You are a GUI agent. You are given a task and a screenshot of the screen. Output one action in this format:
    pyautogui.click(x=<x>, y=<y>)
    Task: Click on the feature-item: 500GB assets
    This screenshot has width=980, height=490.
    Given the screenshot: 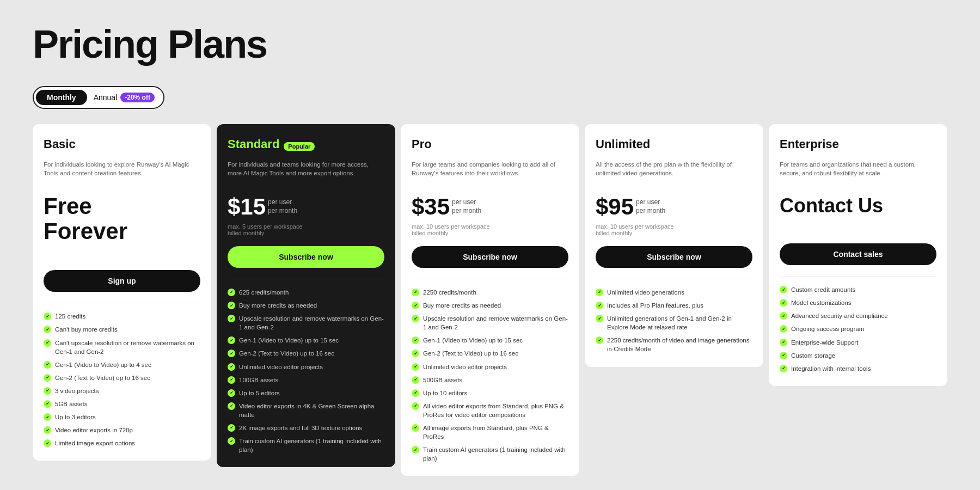 What is the action you would take?
    pyautogui.click(x=490, y=380)
    